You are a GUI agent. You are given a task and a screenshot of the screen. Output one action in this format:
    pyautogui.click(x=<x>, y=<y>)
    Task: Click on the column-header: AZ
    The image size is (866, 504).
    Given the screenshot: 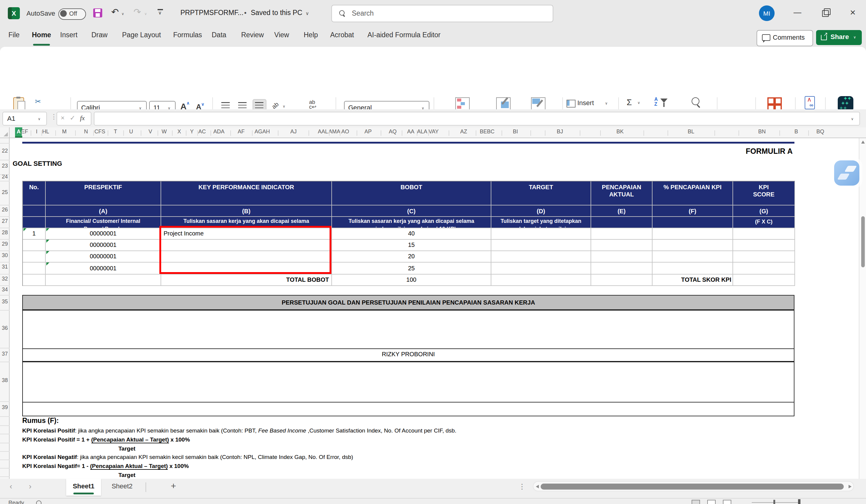 What is the action you would take?
    pyautogui.click(x=464, y=131)
    